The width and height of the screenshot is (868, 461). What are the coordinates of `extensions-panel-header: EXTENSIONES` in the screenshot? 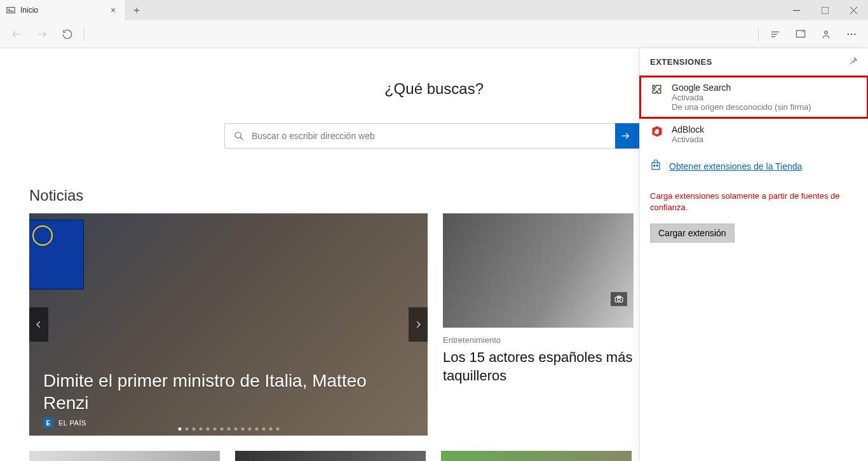 It's located at (754, 62).